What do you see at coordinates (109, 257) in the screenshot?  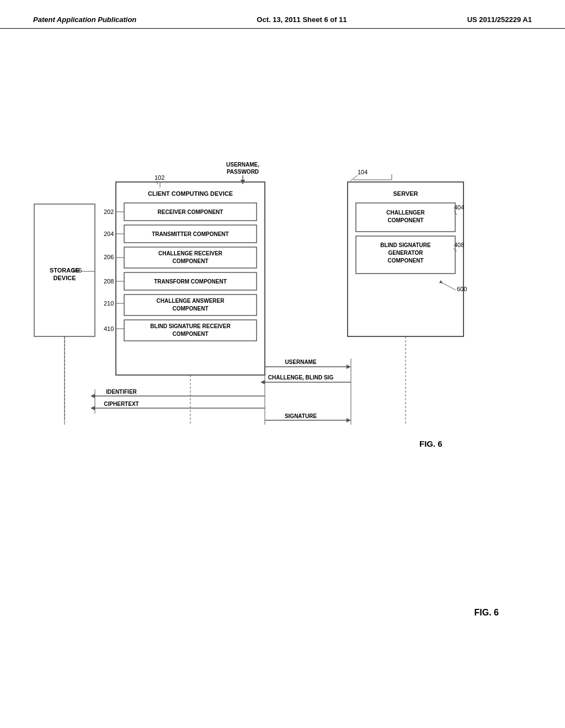 I see `svg-text: 206` at bounding box center [109, 257].